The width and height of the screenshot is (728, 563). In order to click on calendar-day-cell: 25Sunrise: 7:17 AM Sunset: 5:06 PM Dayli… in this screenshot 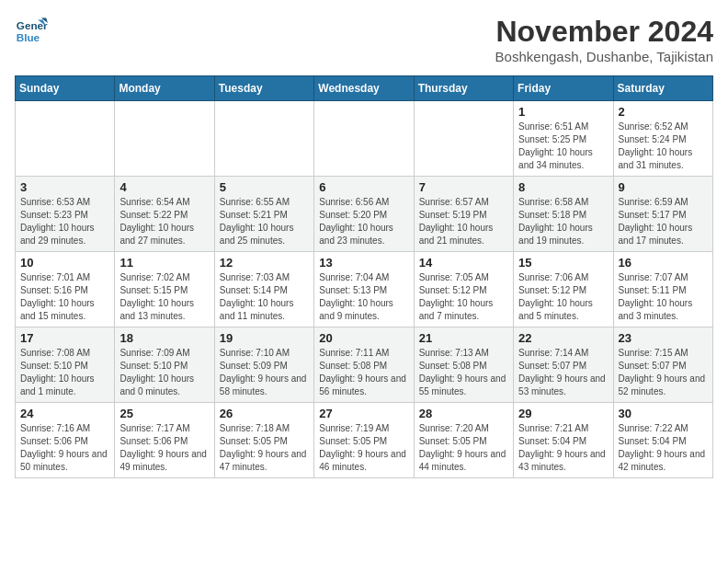, I will do `click(165, 441)`.